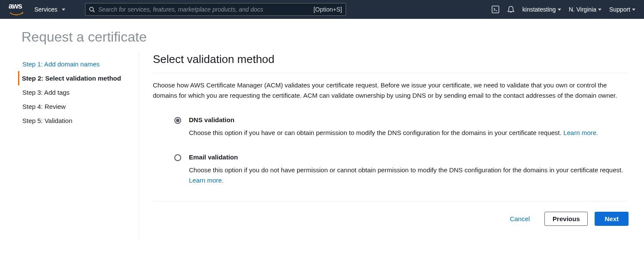  What do you see at coordinates (76, 93) in the screenshot?
I see `step-3: Step 3: Add tags` at bounding box center [76, 93].